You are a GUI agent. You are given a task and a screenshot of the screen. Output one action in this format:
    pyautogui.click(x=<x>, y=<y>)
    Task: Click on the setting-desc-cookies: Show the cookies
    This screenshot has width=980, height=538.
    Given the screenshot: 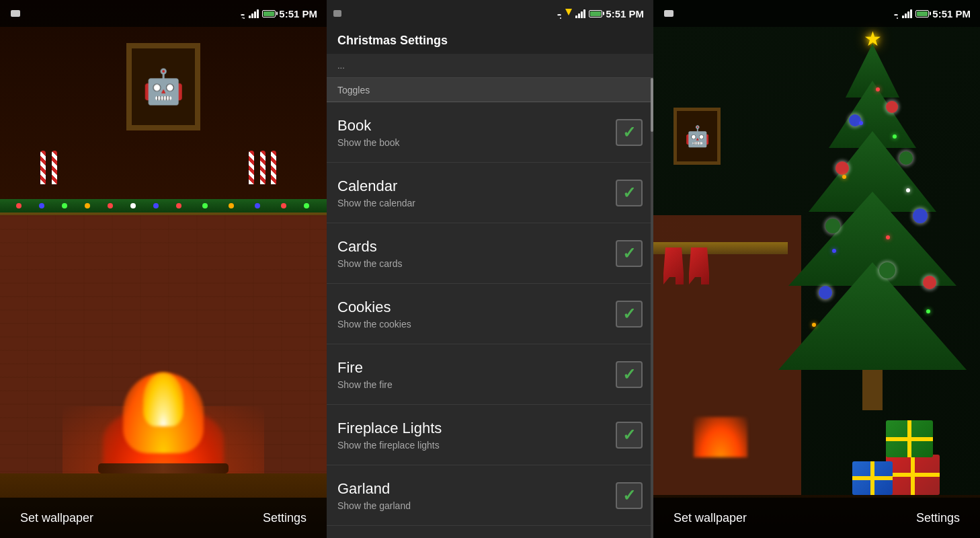 What is the action you would take?
    pyautogui.click(x=477, y=324)
    